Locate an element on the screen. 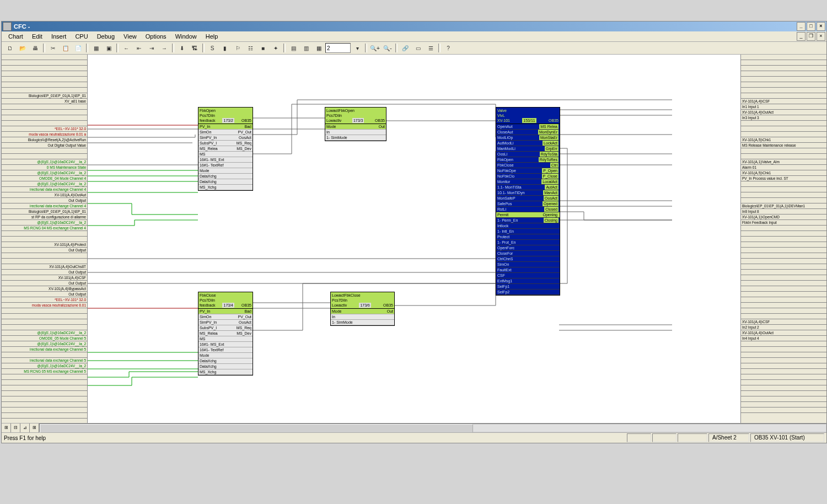 The width and height of the screenshot is (827, 504). margin-row: moda vasca neutralizzazione 8.01 is located at coordinates (44, 305).